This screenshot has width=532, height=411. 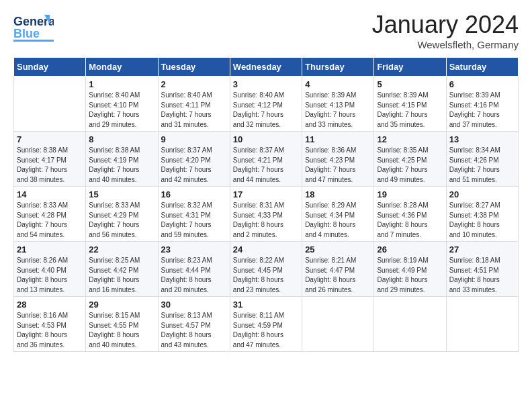 What do you see at coordinates (194, 110) in the screenshot?
I see `cell-info: Sunrise: 8:40 AMSunset: 4:11 PMDaylight:…` at bounding box center [194, 110].